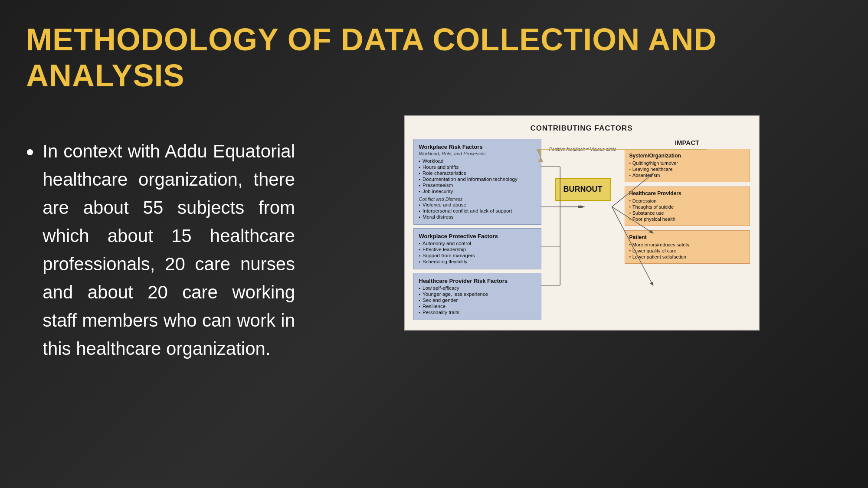 The image size is (868, 488). What do you see at coordinates (477, 294) in the screenshot?
I see `list-item: Younger age, less experience` at bounding box center [477, 294].